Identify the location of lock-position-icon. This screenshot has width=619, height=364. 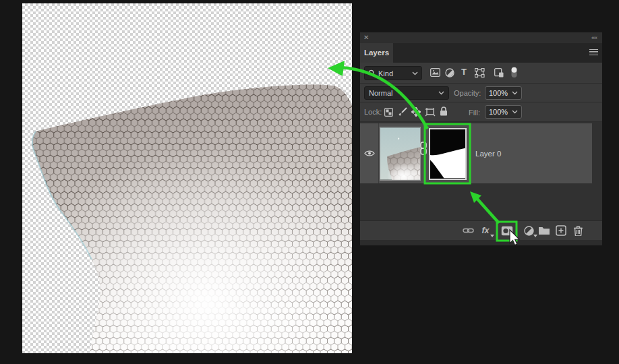
(416, 112).